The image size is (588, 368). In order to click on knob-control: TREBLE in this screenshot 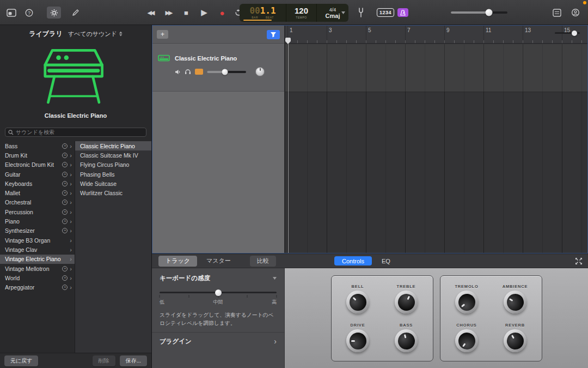, I will do `click(406, 299)`.